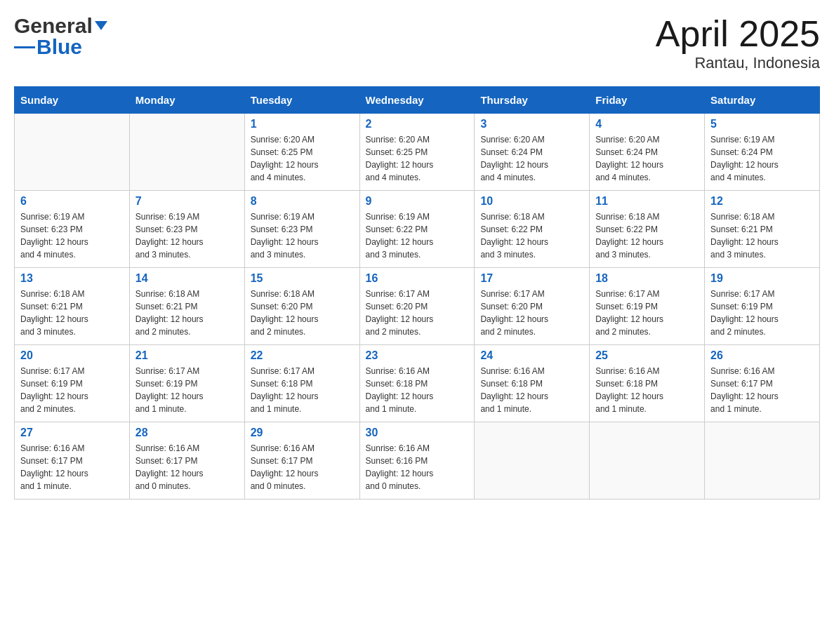  Describe the element at coordinates (532, 152) in the screenshot. I see `calendar-cell: 3Sunrise: 6:20 AM Sunset: 6:24 PM Daylig…` at that location.